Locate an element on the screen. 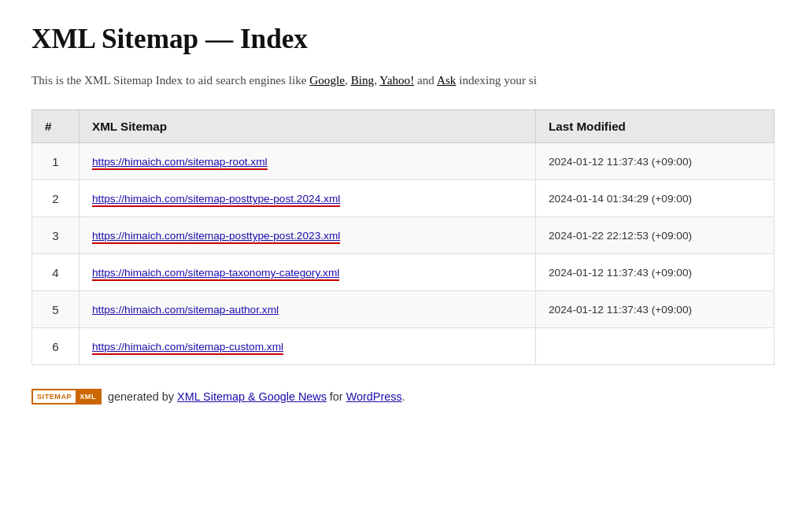 The height and width of the screenshot is (532, 806). row-number: 4 is located at coordinates (56, 272).